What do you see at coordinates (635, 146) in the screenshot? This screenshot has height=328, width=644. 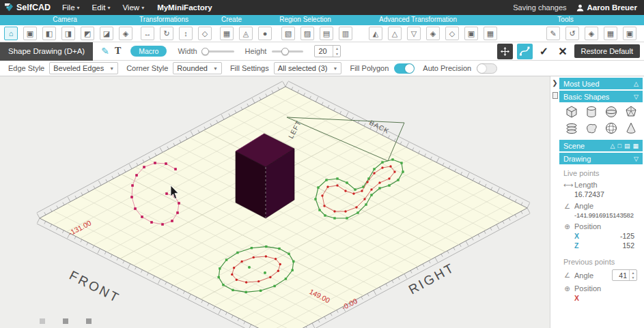 I see `scene-grid-view-icon: ▦` at bounding box center [635, 146].